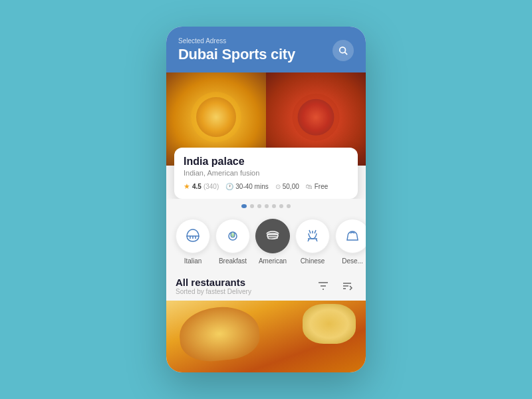 This screenshot has height=399, width=532. I want to click on sort-button, so click(347, 286).